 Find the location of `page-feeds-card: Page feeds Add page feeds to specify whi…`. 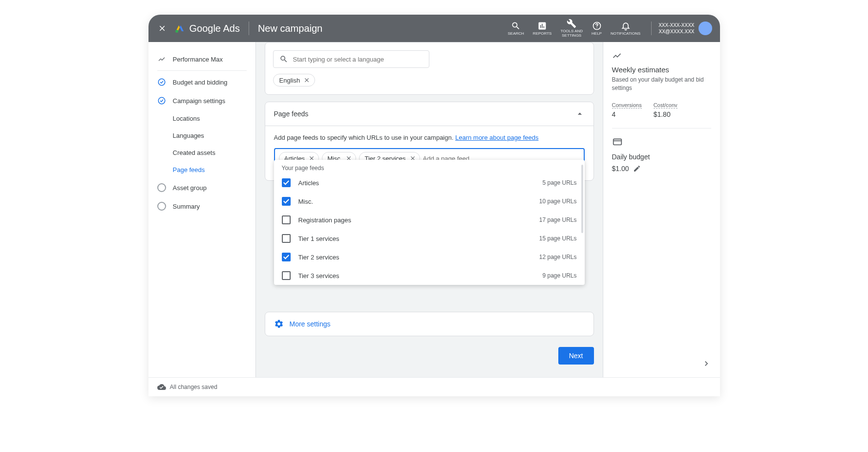

page-feeds-card: Page feeds Add page feeds to specify whi… is located at coordinates (429, 141).